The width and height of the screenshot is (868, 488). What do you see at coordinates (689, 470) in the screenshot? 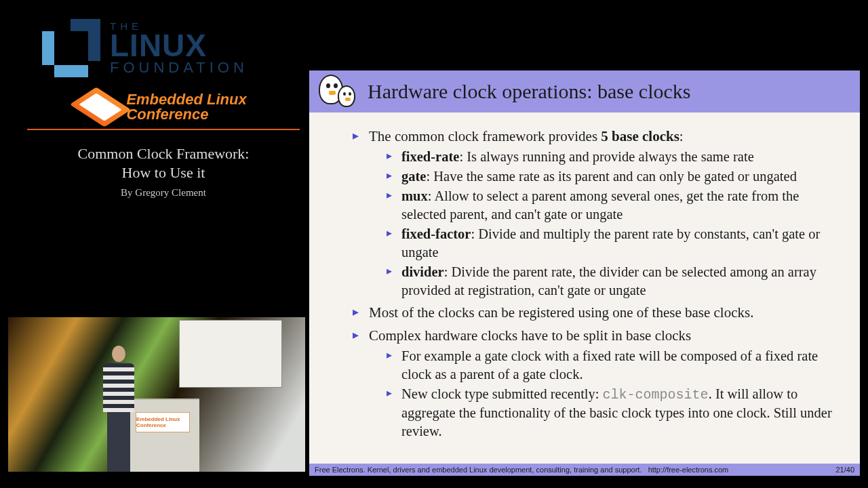
I see `footer-url: http://free-electrons.com` at bounding box center [689, 470].